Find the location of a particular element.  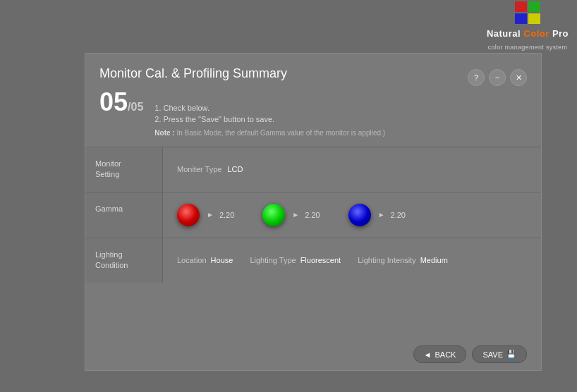

step-indicator: 05/05 1. Check below. 2. Press the "Save… is located at coordinates (284, 113).